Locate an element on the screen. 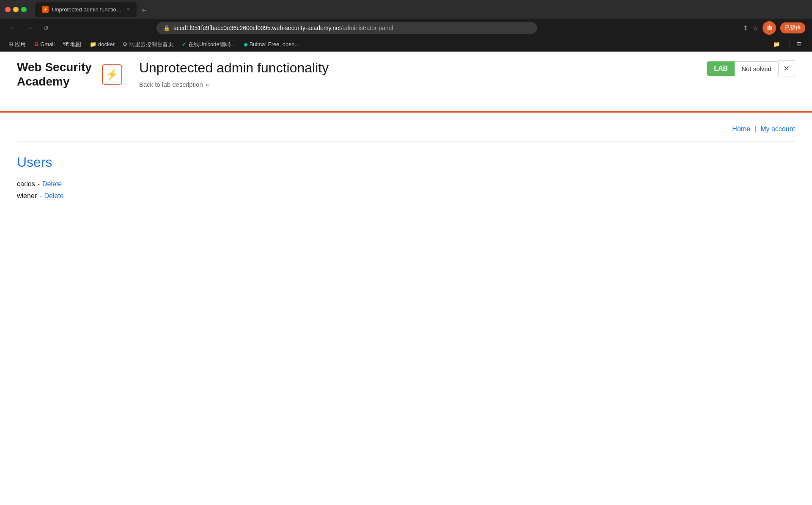  user-name-wiener: wiener is located at coordinates (27, 196).